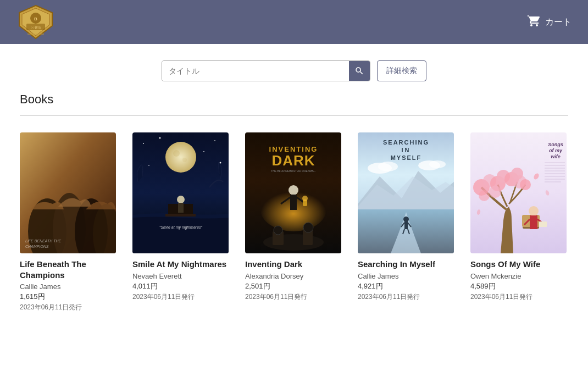 The height and width of the screenshot is (366, 588). Describe the element at coordinates (556, 157) in the screenshot. I see `svg-text: wife` at that location.